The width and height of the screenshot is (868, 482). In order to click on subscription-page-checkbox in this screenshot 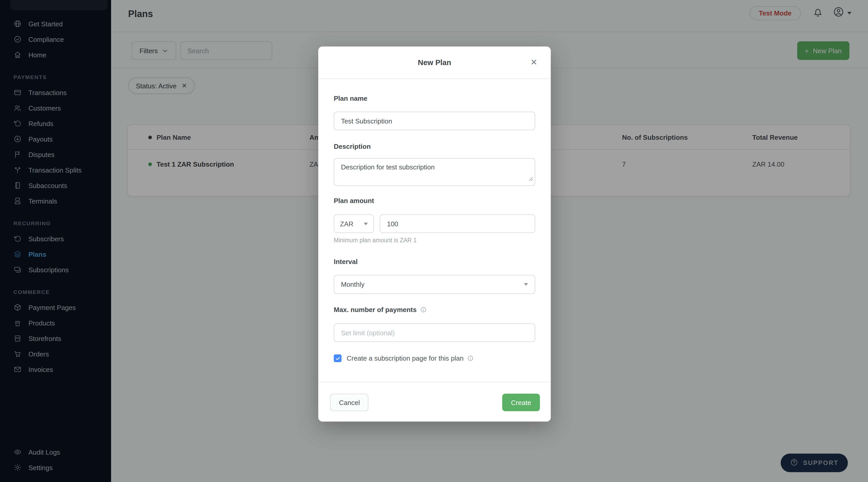, I will do `click(338, 358)`.